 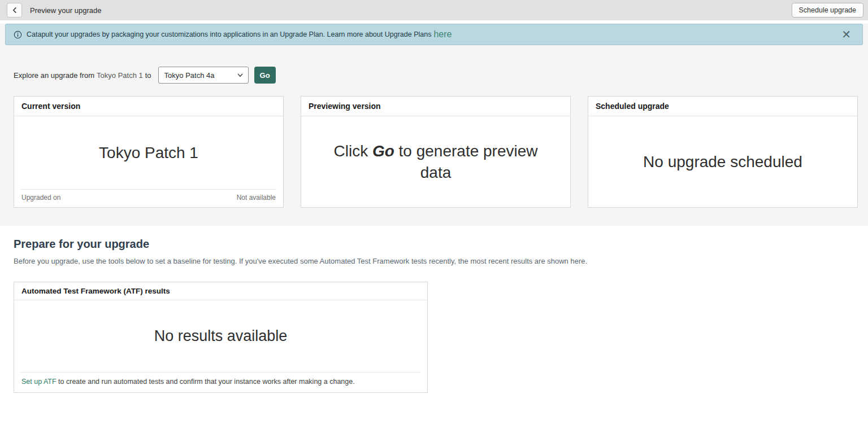 I want to click on previewing-version-card-body: Click Go to generate preview data, so click(x=436, y=161).